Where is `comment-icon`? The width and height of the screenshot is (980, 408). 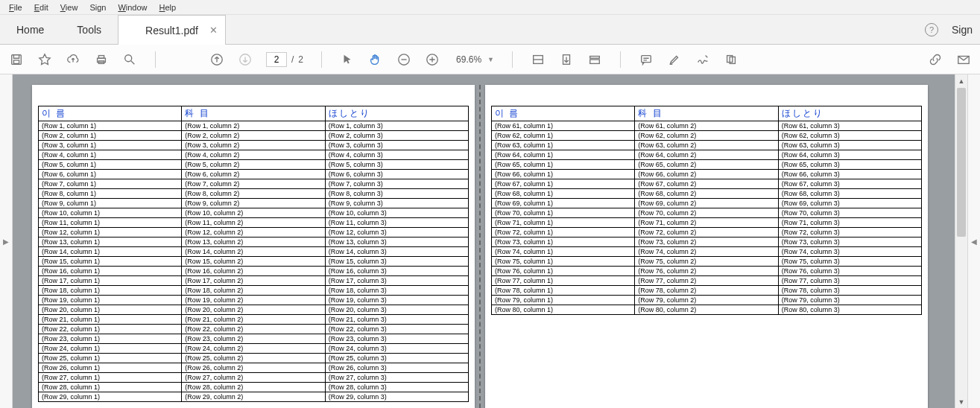
comment-icon is located at coordinates (646, 60).